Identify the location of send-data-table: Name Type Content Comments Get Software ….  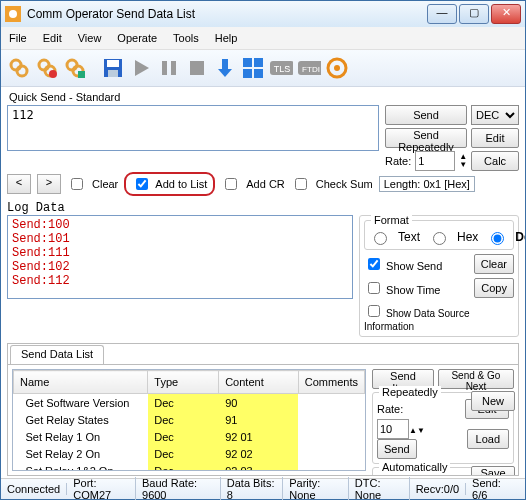
(189, 420).